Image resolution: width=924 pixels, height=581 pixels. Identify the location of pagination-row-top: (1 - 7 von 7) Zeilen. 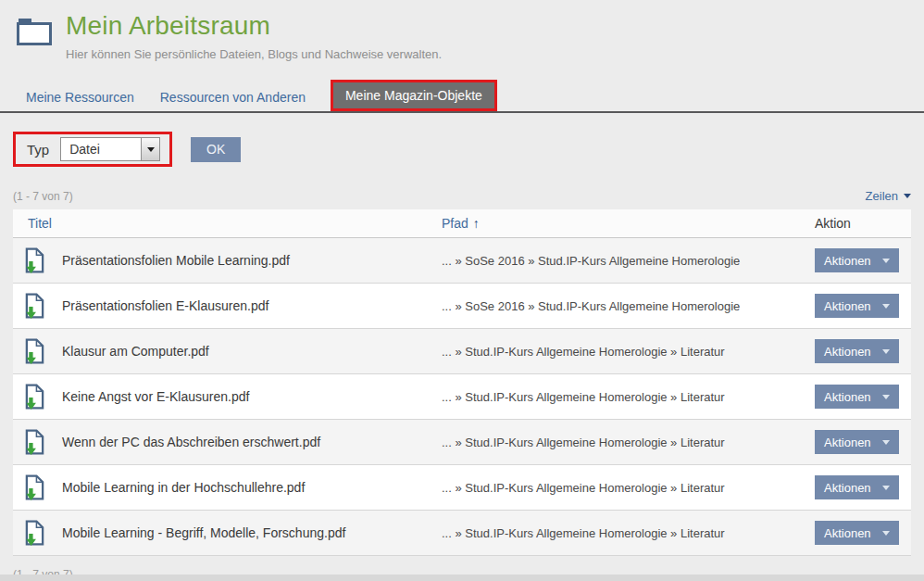
(462, 196).